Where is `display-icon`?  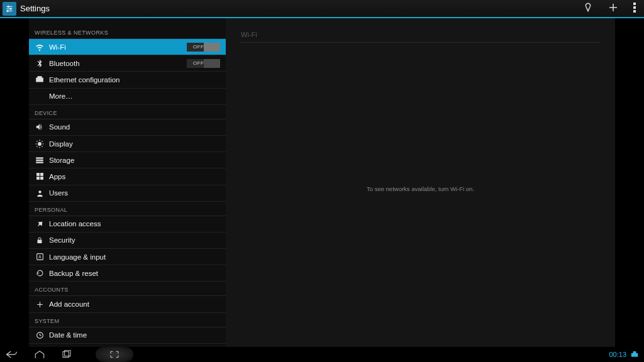 display-icon is located at coordinates (40, 144).